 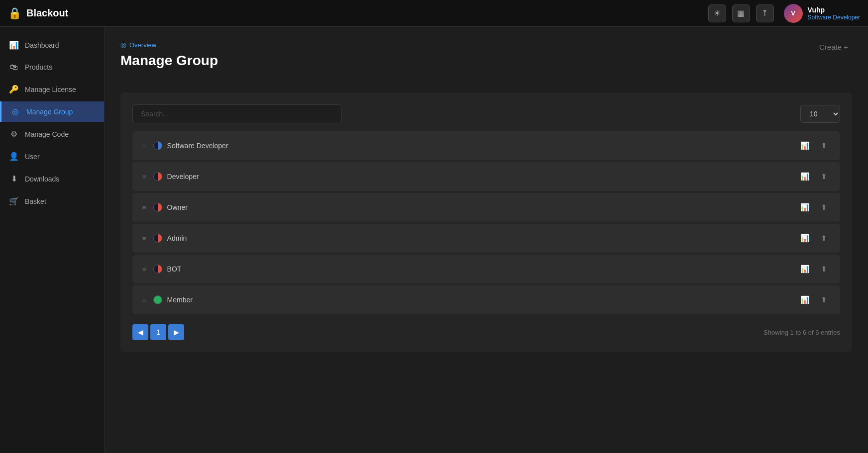 I want to click on per-page-select: 10 25 50 100, so click(x=820, y=114).